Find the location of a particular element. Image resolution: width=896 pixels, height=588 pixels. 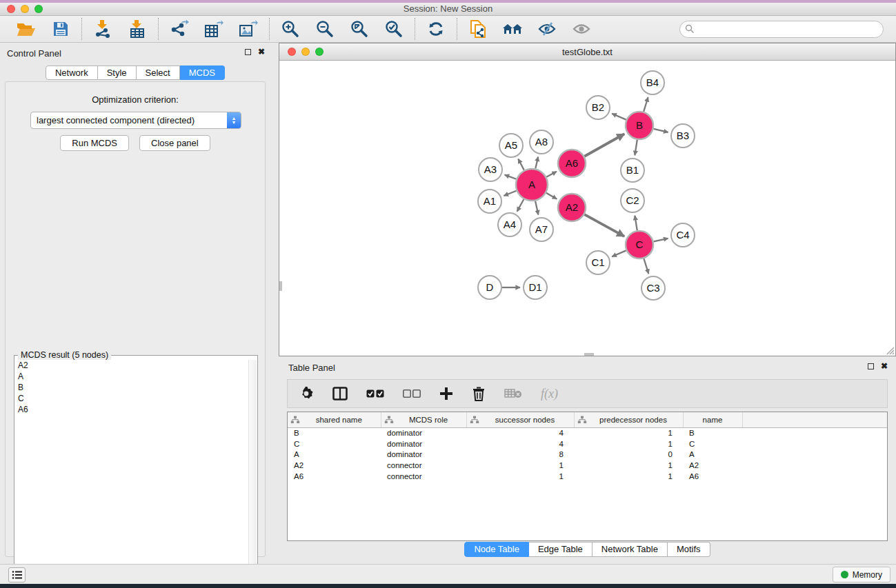

minimize-window-button is located at coordinates (25, 9).